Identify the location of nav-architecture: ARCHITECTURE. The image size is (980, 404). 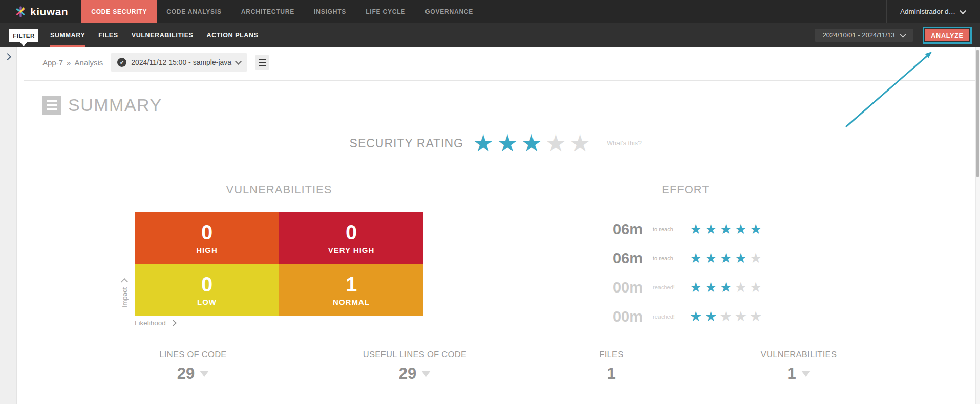
(268, 11).